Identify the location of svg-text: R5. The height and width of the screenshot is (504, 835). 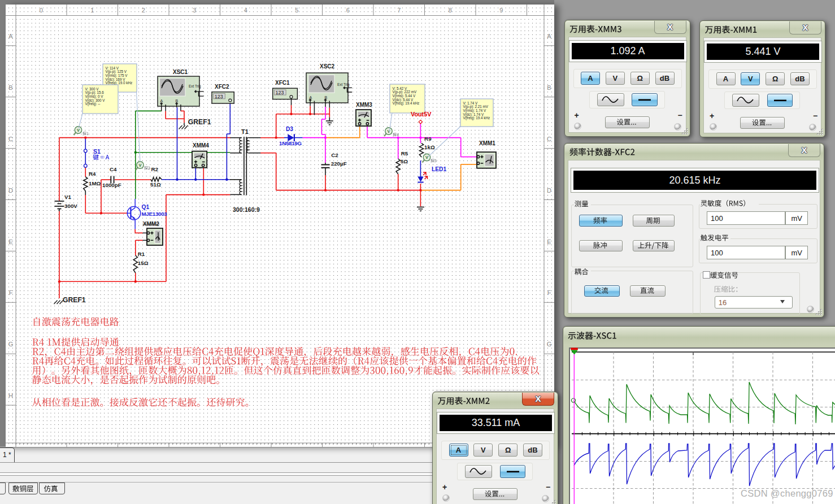
(405, 154).